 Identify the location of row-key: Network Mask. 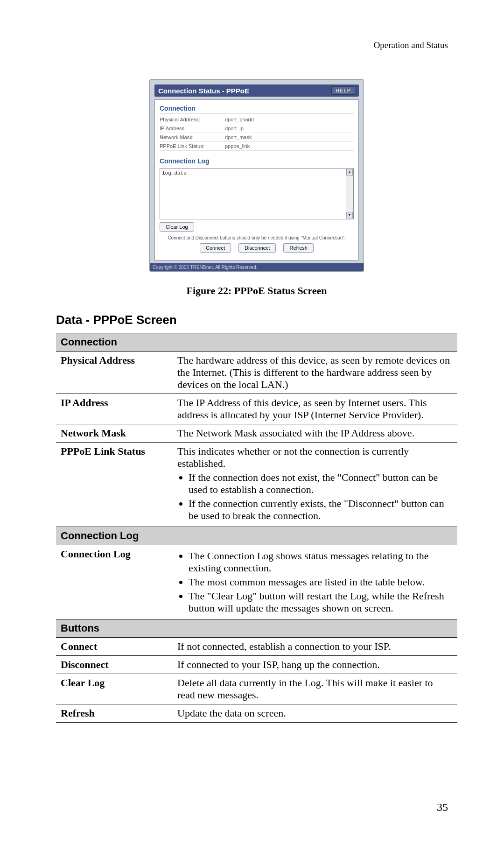
(114, 433).